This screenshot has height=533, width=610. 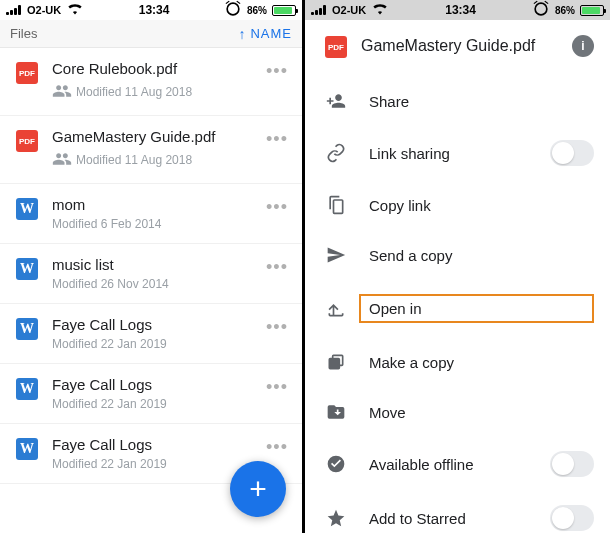 What do you see at coordinates (482, 206) in the screenshot?
I see `option-label: Copy link` at bounding box center [482, 206].